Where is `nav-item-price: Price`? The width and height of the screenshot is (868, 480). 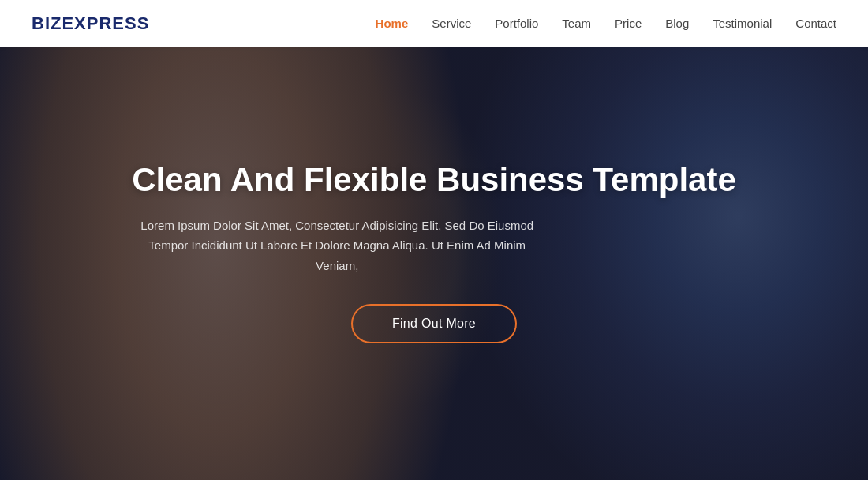
nav-item-price: Price is located at coordinates (628, 24).